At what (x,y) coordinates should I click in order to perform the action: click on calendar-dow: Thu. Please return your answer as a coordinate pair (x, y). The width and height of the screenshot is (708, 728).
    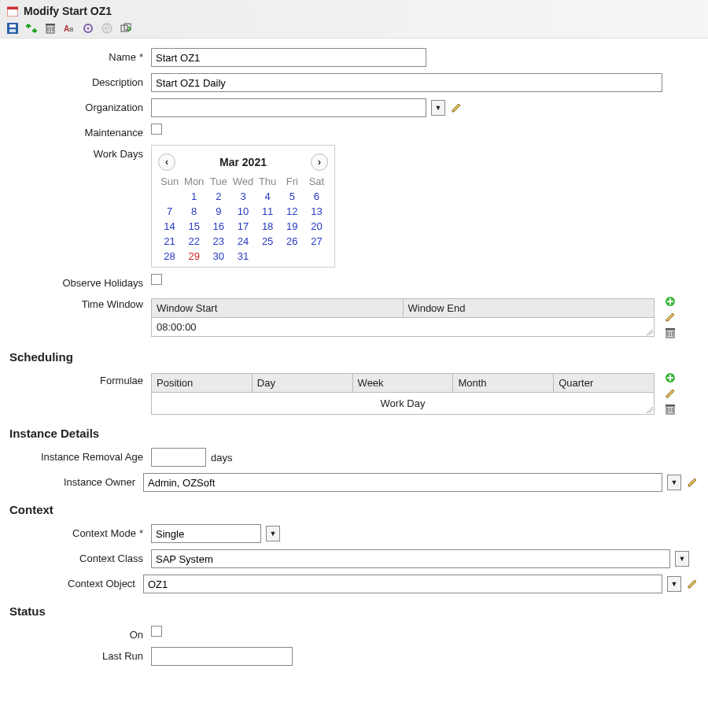
    Looking at the image, I should click on (267, 181).